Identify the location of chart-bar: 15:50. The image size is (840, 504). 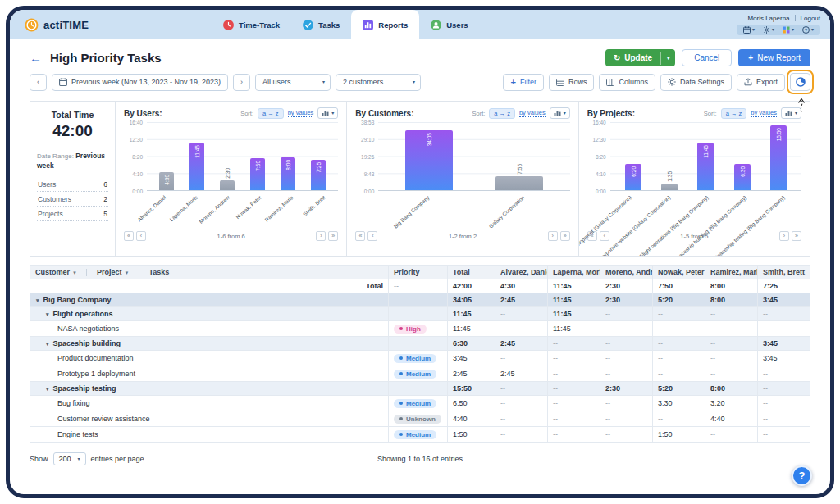
(778, 157).